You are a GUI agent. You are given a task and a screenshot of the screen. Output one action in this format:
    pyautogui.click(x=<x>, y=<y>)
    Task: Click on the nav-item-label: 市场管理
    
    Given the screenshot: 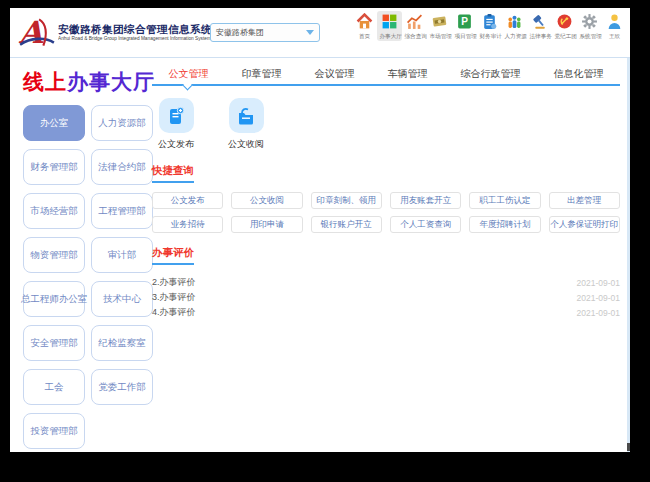 What is the action you would take?
    pyautogui.click(x=440, y=36)
    